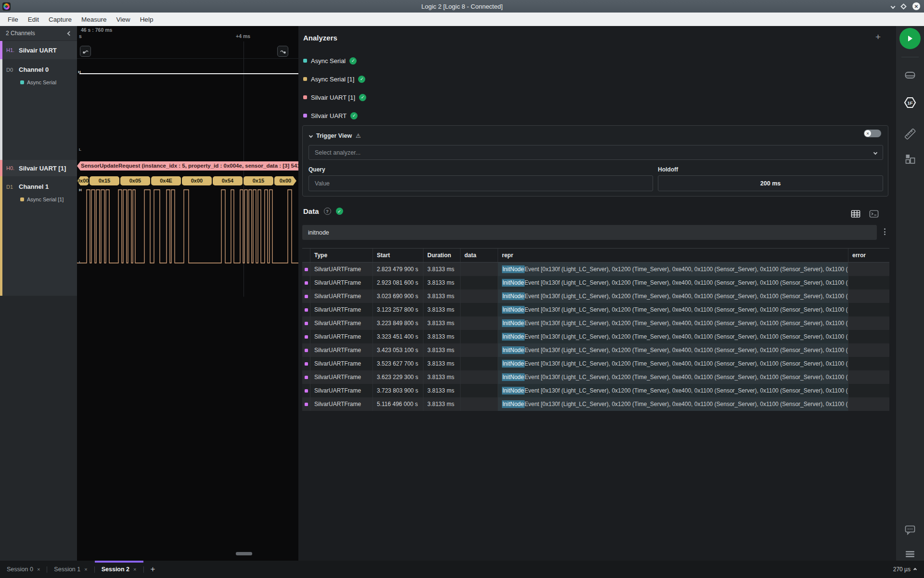 The width and height of the screenshot is (924, 578). What do you see at coordinates (885, 232) in the screenshot?
I see `search-options-menu-icon` at bounding box center [885, 232].